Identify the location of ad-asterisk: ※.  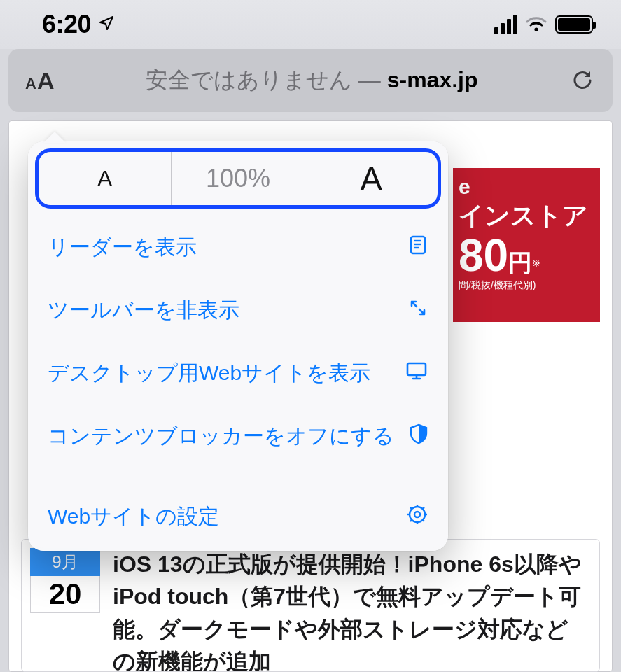
(536, 263).